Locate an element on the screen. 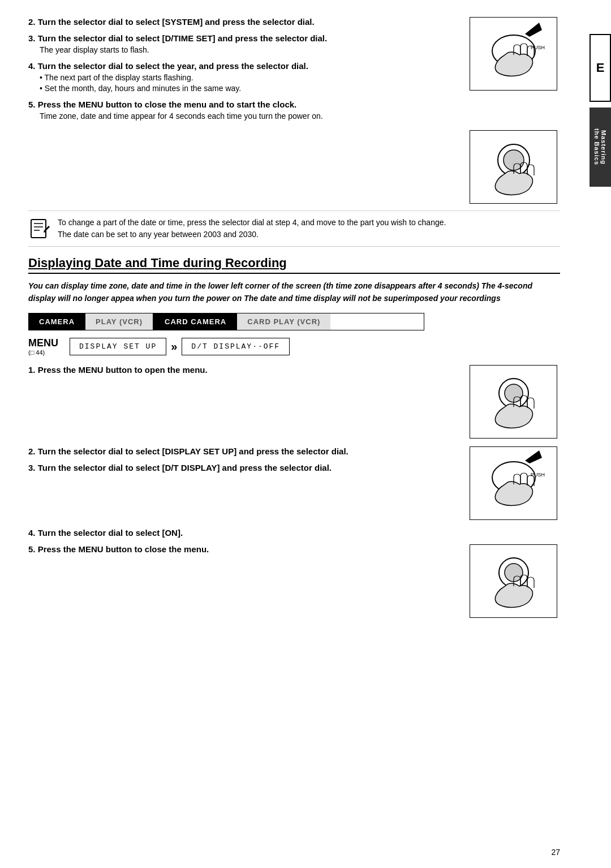  step-row-1: 1. Press the MENU button to open the men… is located at coordinates (294, 402).